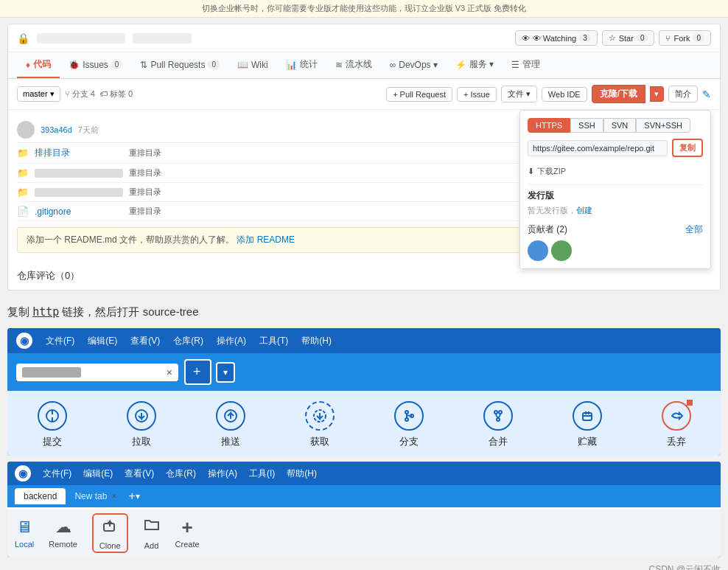  Describe the element at coordinates (564, 94) in the screenshot. I see `webide-button: Web IDE` at that location.